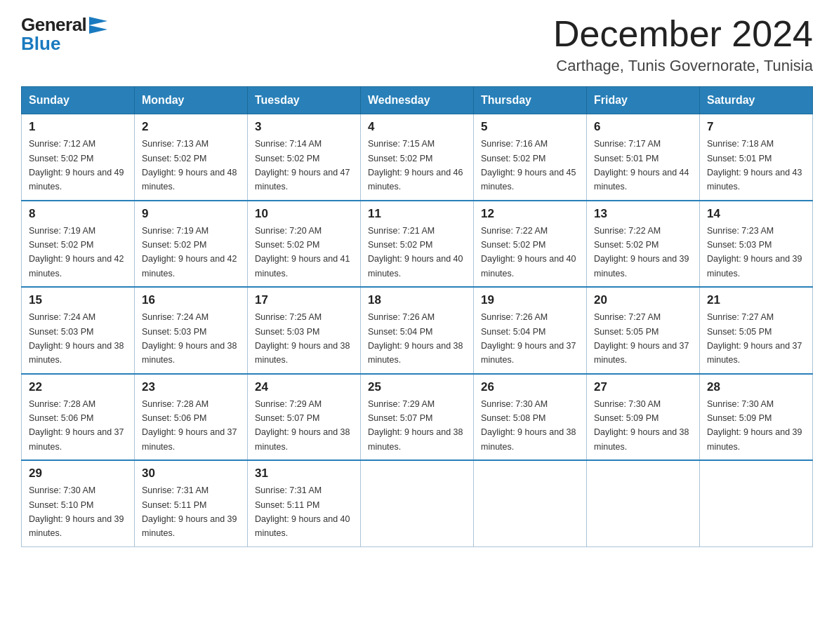 The height and width of the screenshot is (644, 834). Describe the element at coordinates (643, 157) in the screenshot. I see `table-row: 6 Sunrise: 7:17 AMSunset: 5:01 PMDayligh…` at that location.